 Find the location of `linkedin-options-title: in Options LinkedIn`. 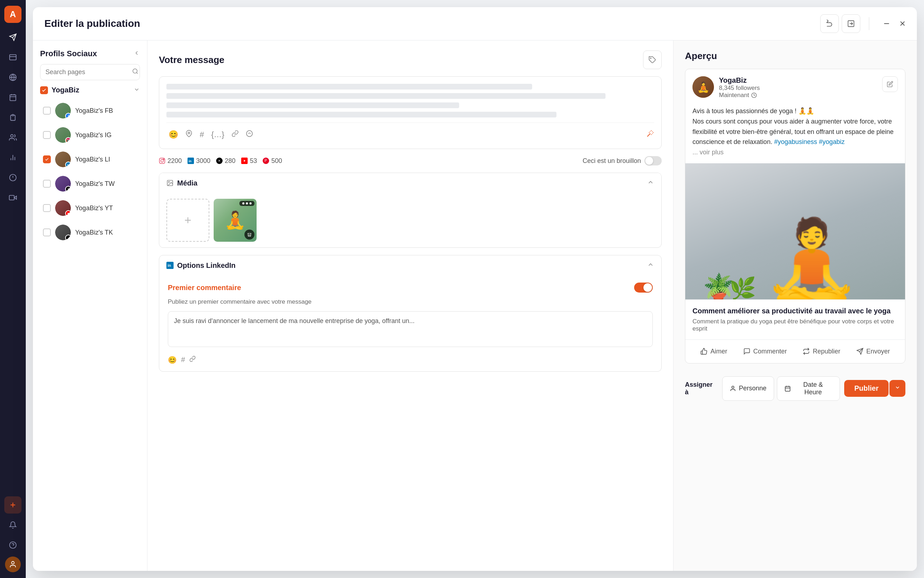

linkedin-options-title: in Options LinkedIn is located at coordinates (201, 265).